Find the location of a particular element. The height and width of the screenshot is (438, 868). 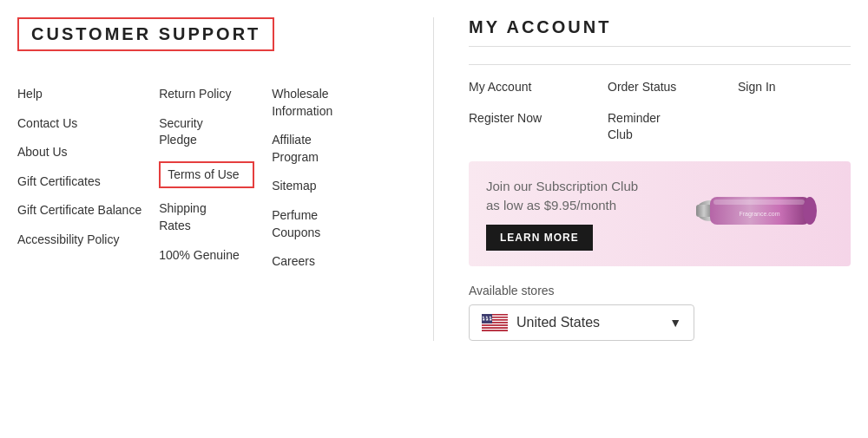

cs-col2: Return Policy SecurityPledge Terms of Us… is located at coordinates (215, 179).